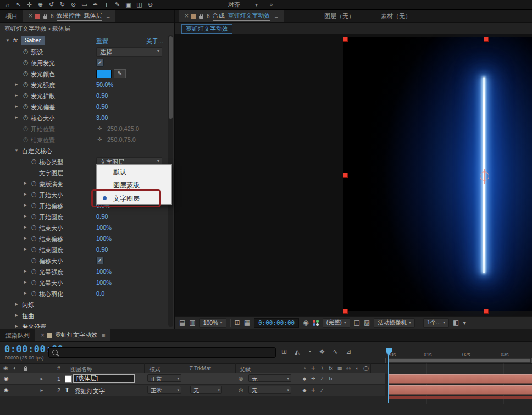  Describe the element at coordinates (456, 323) in the screenshot. I see `view-layout-icon: ◧` at that location.